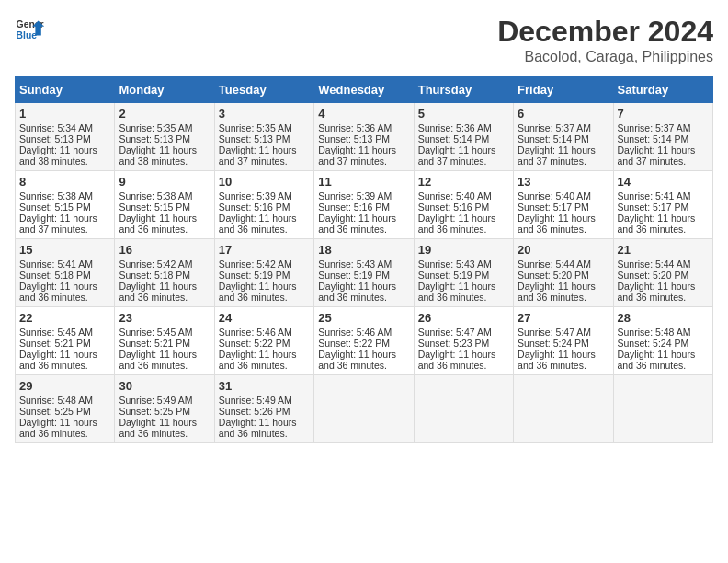 This screenshot has height=563, width=728. I want to click on day-number: 27, so click(563, 318).